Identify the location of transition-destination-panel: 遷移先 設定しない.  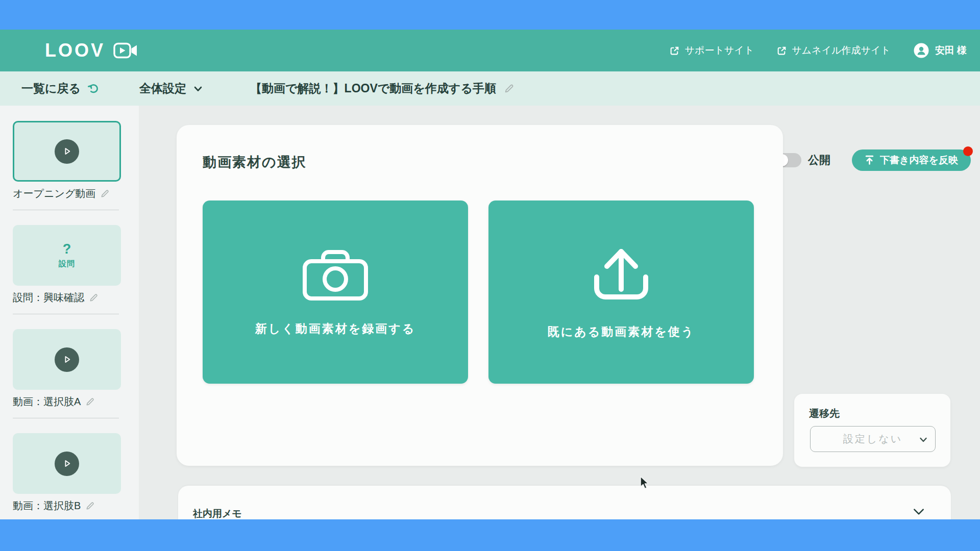
(872, 431).